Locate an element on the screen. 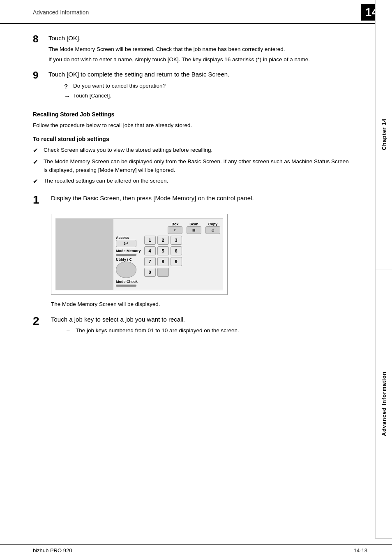 The image size is (392, 556). recall-subsection-heading: To recall stored job settings is located at coordinates (191, 139).